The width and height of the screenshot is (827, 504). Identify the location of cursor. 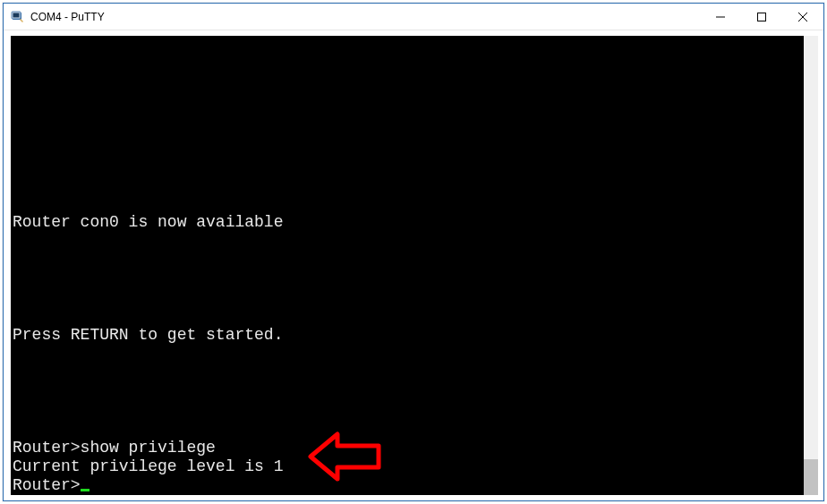
(85, 491).